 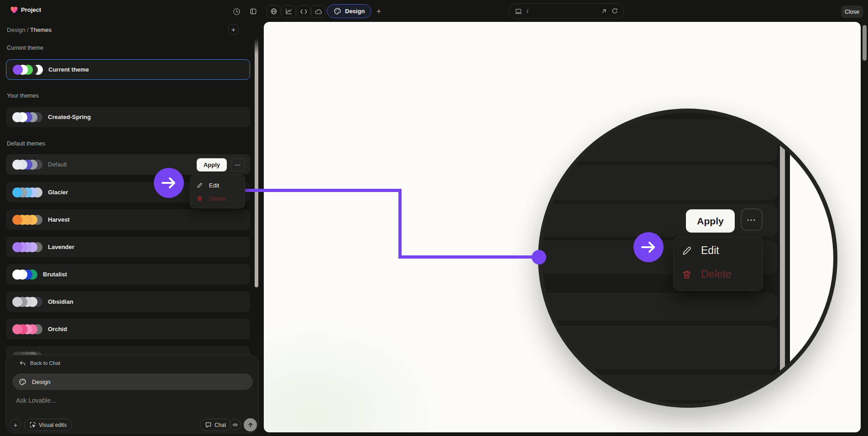 What do you see at coordinates (55, 275) in the screenshot?
I see `theme-name: Brutalist` at bounding box center [55, 275].